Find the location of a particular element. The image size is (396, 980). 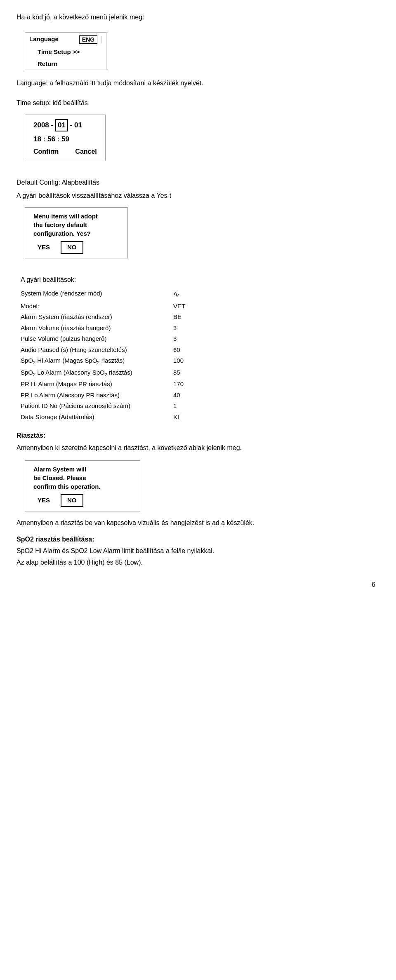

factory-setting-value: 85 is located at coordinates (276, 373).